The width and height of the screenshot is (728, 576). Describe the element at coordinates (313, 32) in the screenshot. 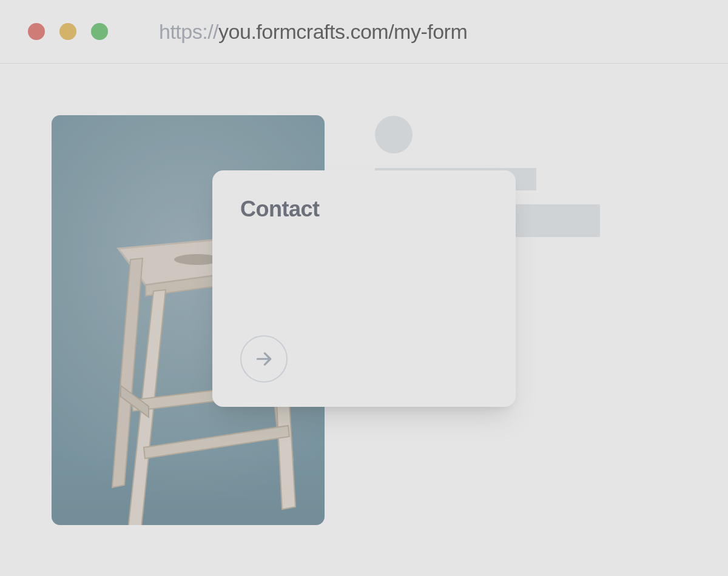

I see `address-text: https://you.formcrafts.com/my-form` at that location.